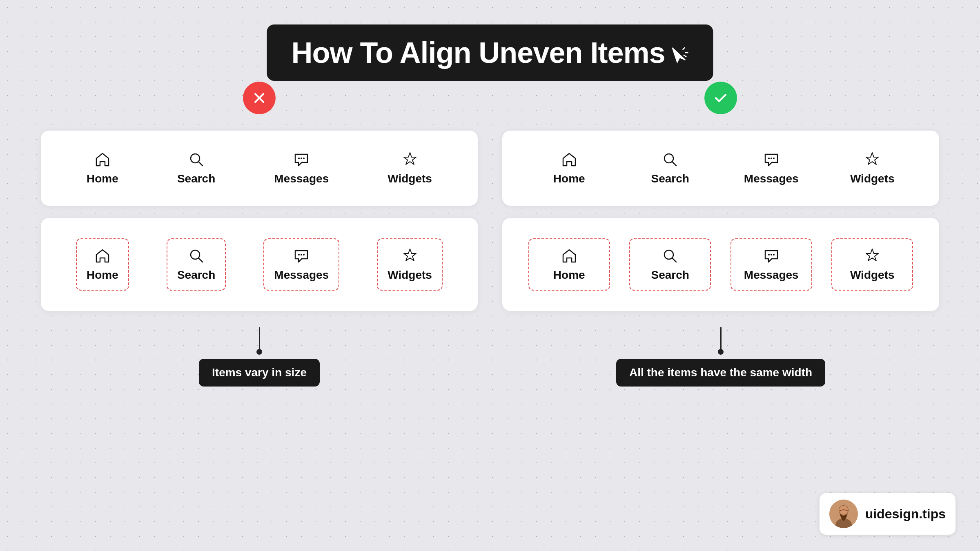 The width and height of the screenshot is (980, 551). Describe the element at coordinates (410, 264) in the screenshot. I see `nav-item-widgets-bad-2: Widgets` at that location.